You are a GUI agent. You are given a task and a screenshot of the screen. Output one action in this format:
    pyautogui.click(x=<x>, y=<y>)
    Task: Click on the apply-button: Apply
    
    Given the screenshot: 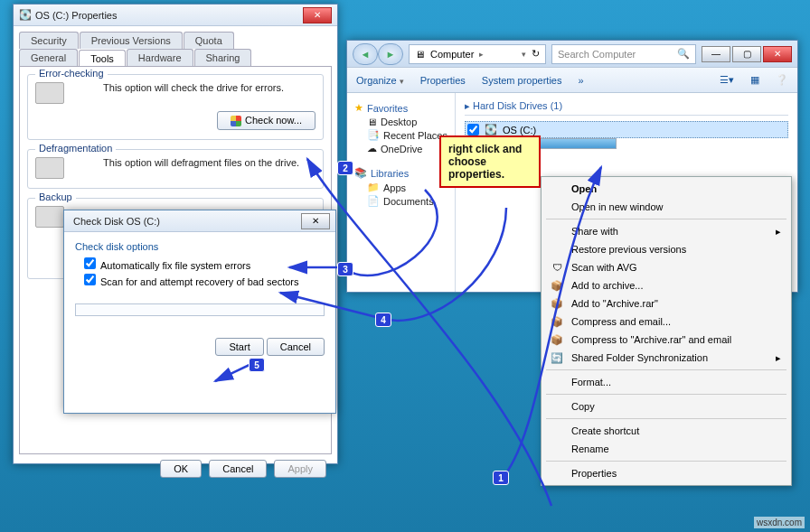 What is the action you would take?
    pyautogui.click(x=300, y=469)
    